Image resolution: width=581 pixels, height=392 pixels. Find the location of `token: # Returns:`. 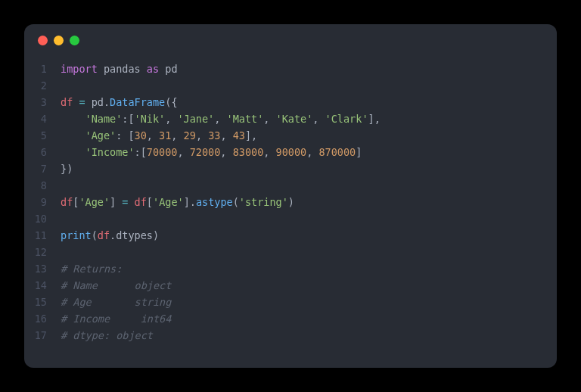

token: # Returns: is located at coordinates (91, 269).